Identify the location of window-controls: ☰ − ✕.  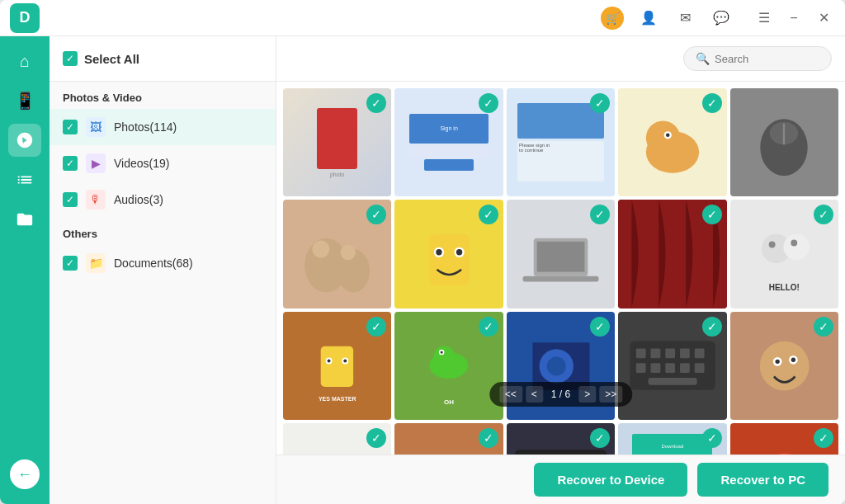
(794, 18).